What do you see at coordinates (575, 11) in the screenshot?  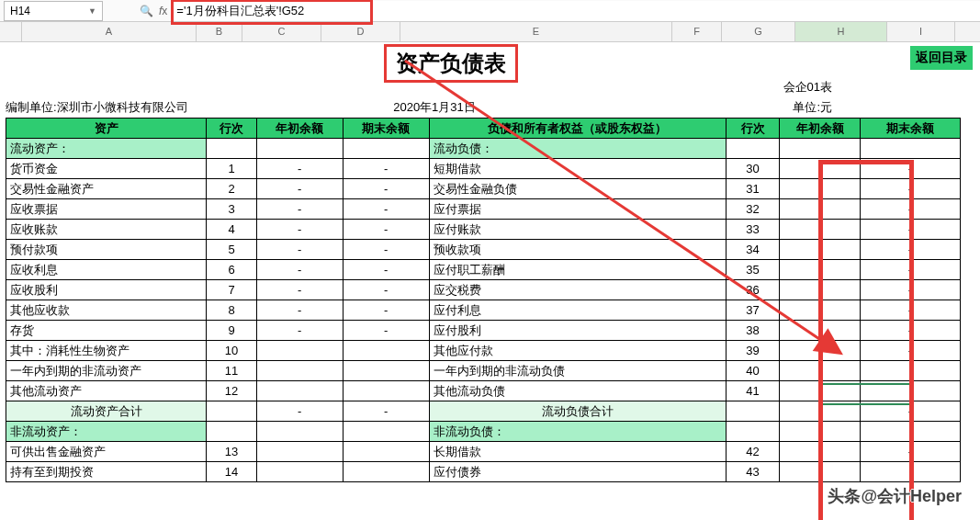 I see `formula-input: ='1月份科目汇总表'!G52` at bounding box center [575, 11].